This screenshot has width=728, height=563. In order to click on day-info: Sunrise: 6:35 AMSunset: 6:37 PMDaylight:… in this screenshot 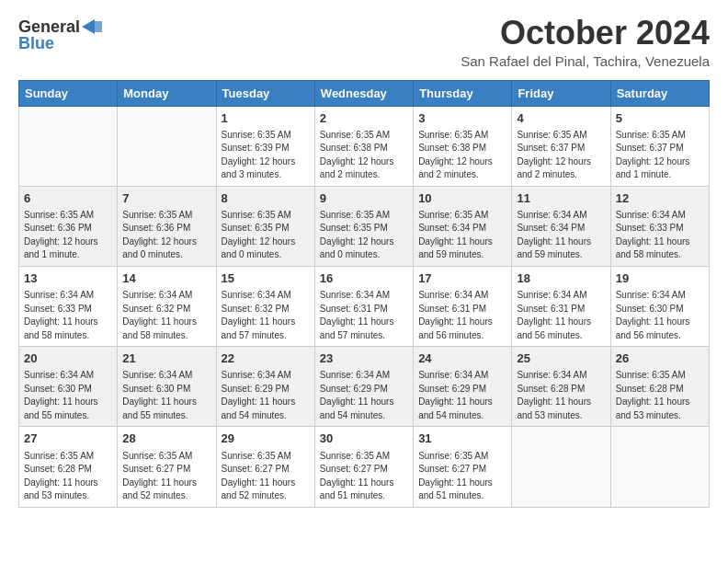, I will do `click(561, 155)`.